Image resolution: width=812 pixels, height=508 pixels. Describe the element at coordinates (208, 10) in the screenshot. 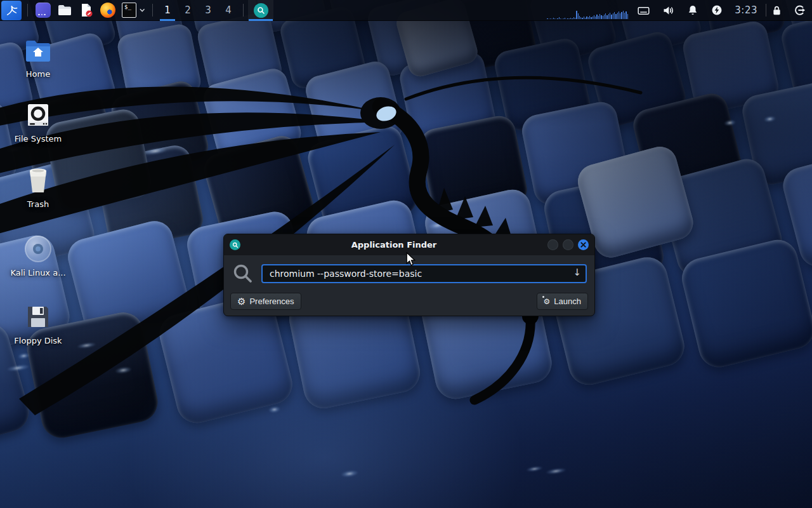

I see `workspace-label: 3` at that location.